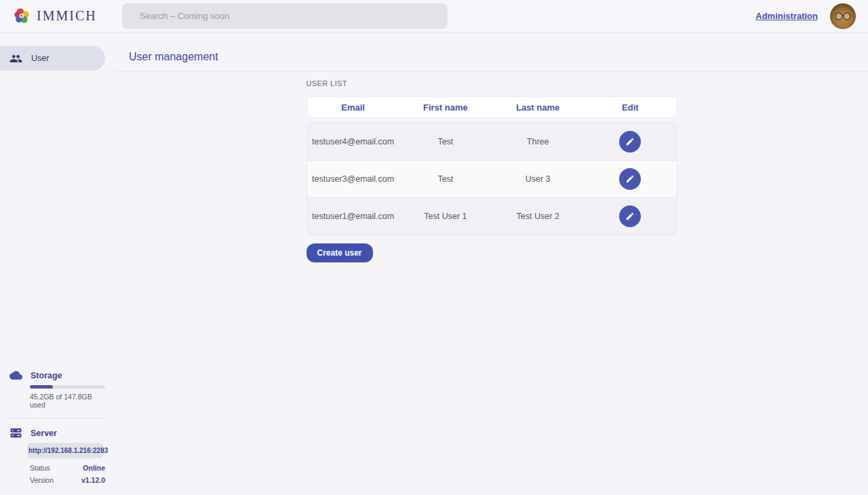 This screenshot has height=495, width=868. What do you see at coordinates (57, 418) in the screenshot?
I see `sidebar-divider` at bounding box center [57, 418].